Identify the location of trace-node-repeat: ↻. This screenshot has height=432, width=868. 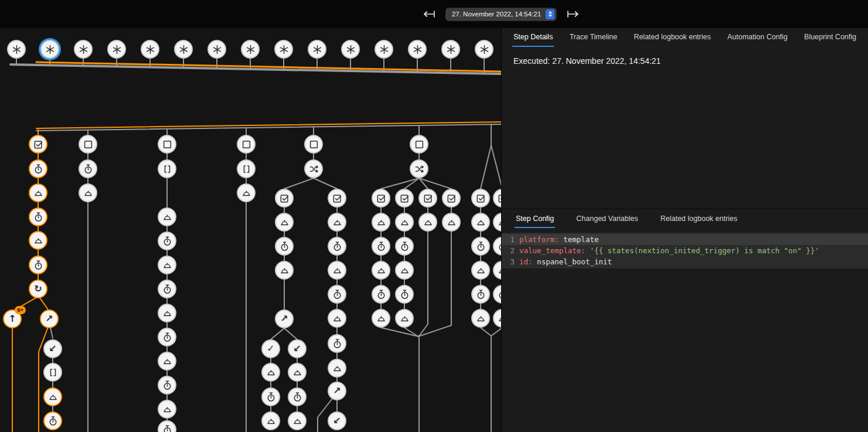
(38, 289).